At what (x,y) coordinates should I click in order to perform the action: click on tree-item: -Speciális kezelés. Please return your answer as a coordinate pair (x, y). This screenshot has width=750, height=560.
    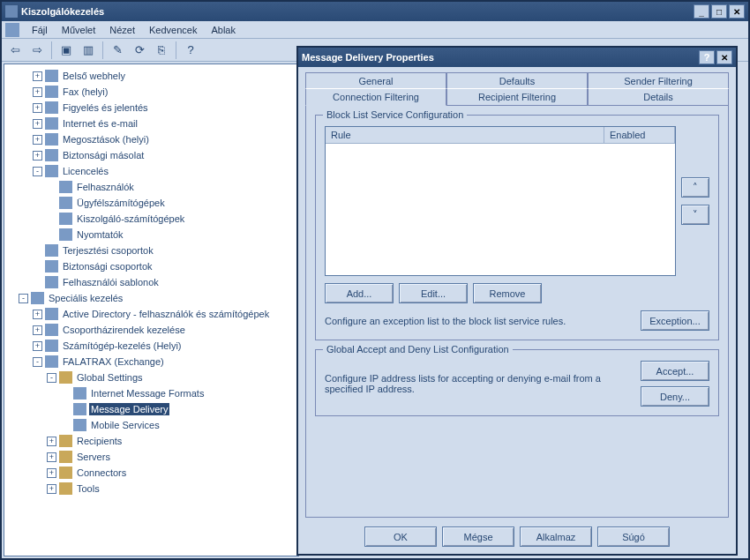
    Looking at the image, I should click on (152, 298).